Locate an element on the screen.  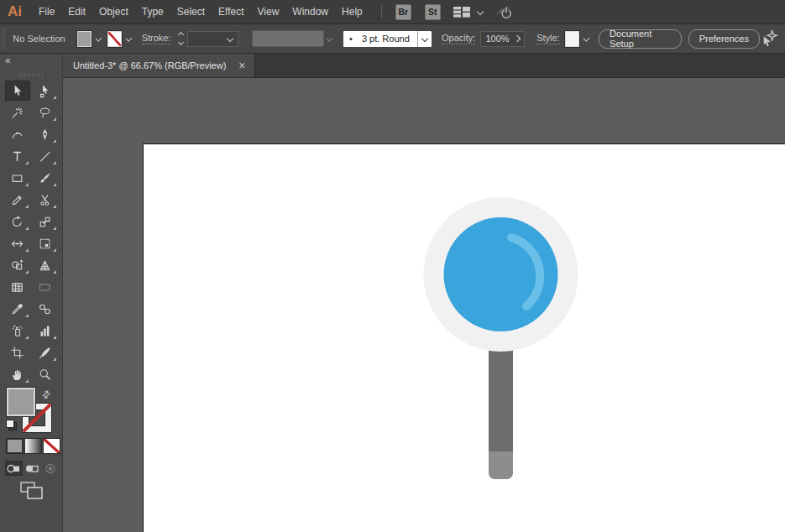
none-mode-button is located at coordinates (52, 446).